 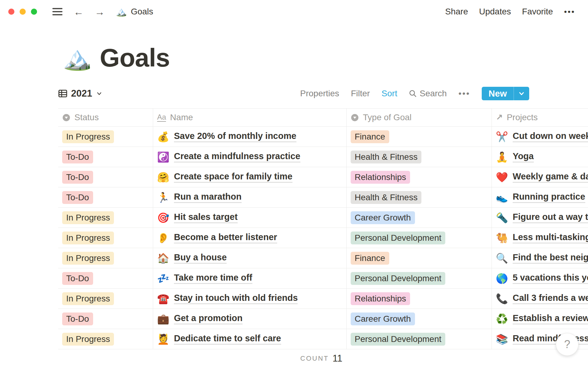 What do you see at coordinates (250, 218) in the screenshot?
I see `name-cell: 🎯 Hit sales target` at bounding box center [250, 218].